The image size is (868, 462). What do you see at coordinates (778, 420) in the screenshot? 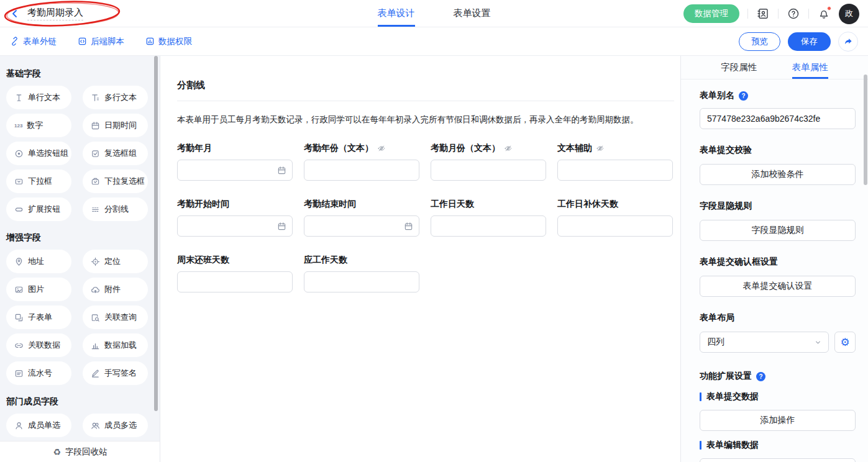
I see `submit-data-add-action-button: 添加操作` at bounding box center [778, 420].